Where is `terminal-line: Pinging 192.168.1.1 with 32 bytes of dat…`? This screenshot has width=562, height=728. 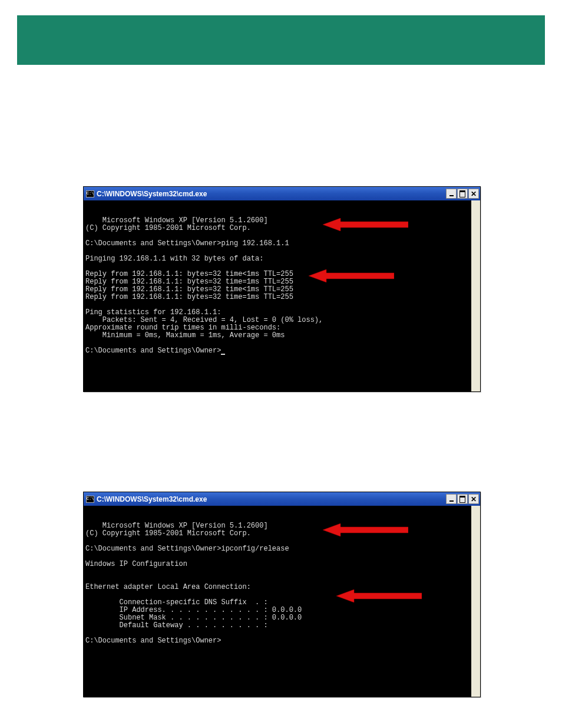 terminal-line: Pinging 192.168.1.1 with 32 bytes of dat… is located at coordinates (174, 259).